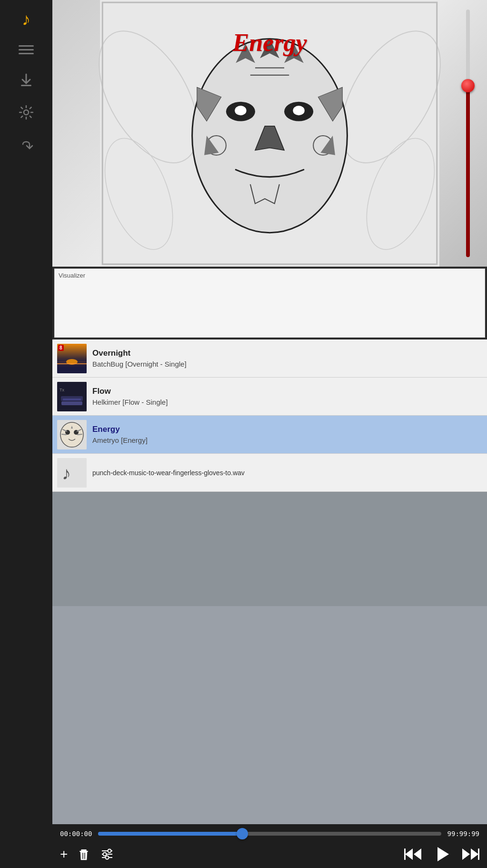  I want to click on track-info-overnight: Overnight BatchBug [Overnight - Single], so click(288, 358).